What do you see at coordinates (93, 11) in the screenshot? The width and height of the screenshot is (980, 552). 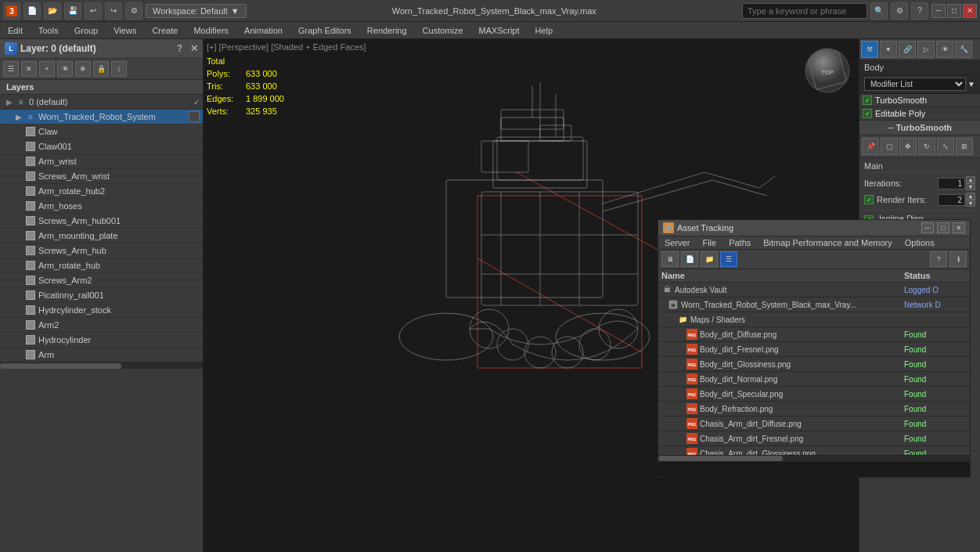 I see `undo-btn: ↩` at bounding box center [93, 11].